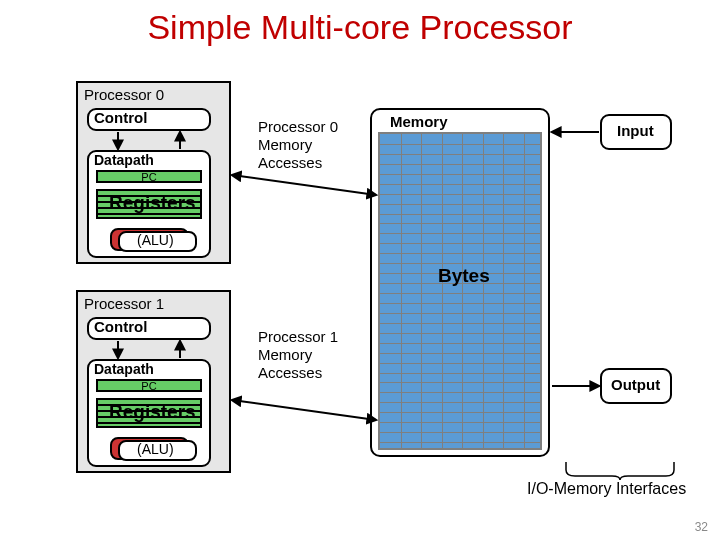 The height and width of the screenshot is (540, 720). I want to click on io-mem-interfaces-label: I/O-Memory Interfaces, so click(606, 489).